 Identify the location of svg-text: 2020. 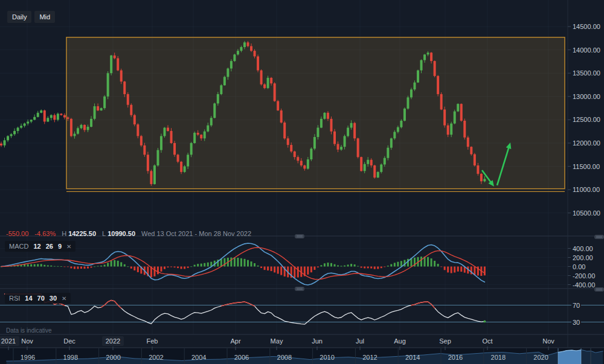
(541, 357).